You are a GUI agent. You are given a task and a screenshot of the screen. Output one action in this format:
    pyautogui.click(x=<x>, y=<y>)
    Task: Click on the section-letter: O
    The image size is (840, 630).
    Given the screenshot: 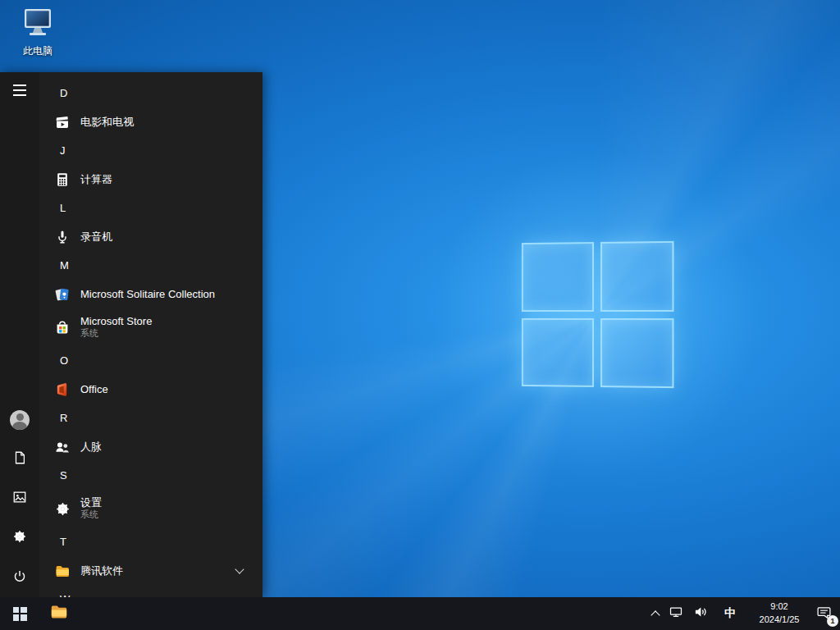 What is the action you would take?
    pyautogui.click(x=64, y=361)
    